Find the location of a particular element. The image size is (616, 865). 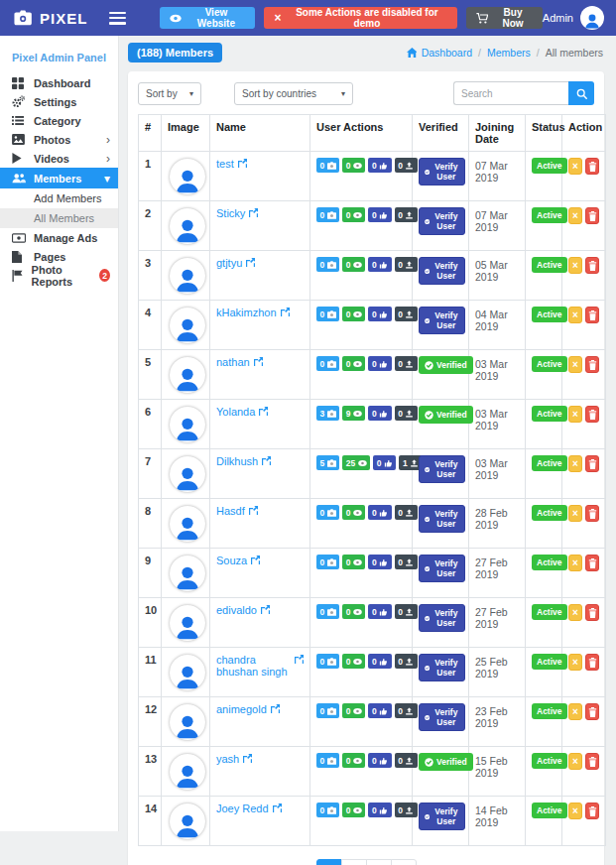

buy-now-button: Buy Now is located at coordinates (504, 18).